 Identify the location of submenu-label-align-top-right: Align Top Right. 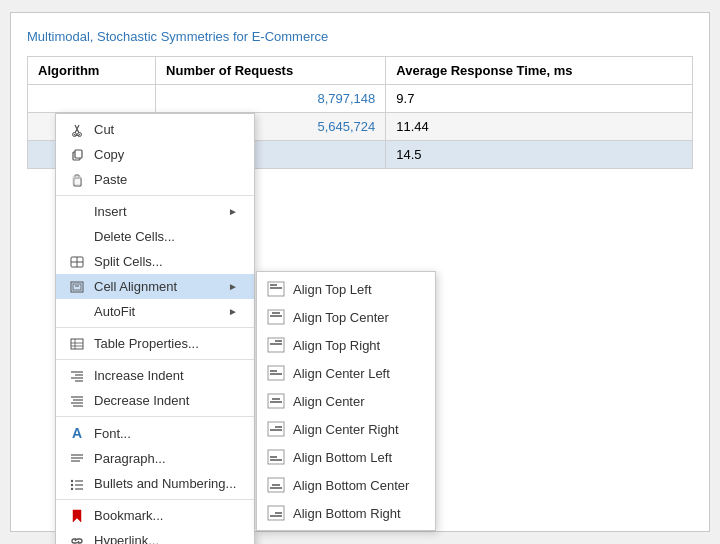
(357, 346).